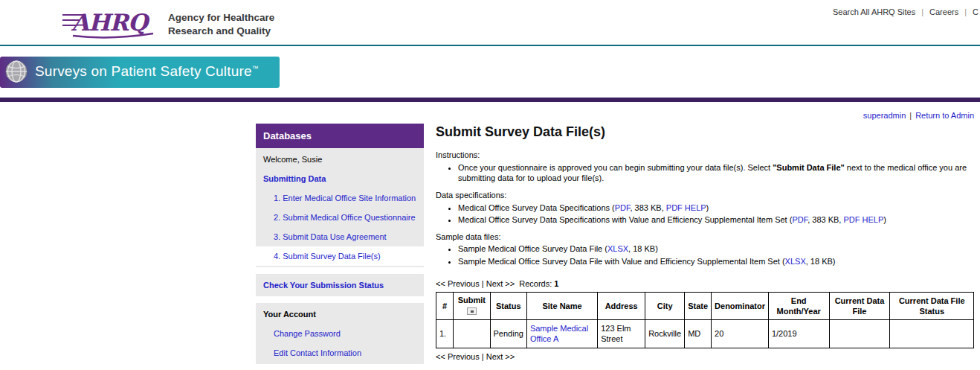 Image resolution: width=980 pixels, height=370 pixels. What do you see at coordinates (705, 195) in the screenshot?
I see `data-specifications-label: Data specifications:` at bounding box center [705, 195].